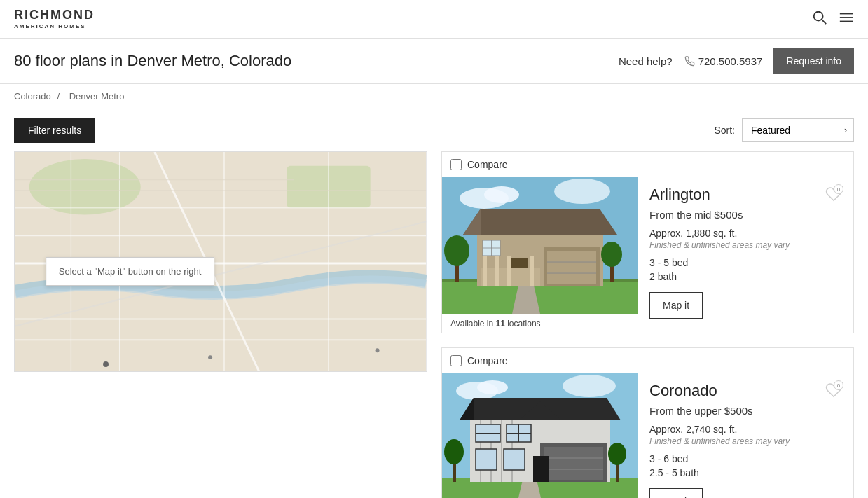 This screenshot has height=498, width=868. I want to click on heart-badge-2: 0, so click(839, 385).